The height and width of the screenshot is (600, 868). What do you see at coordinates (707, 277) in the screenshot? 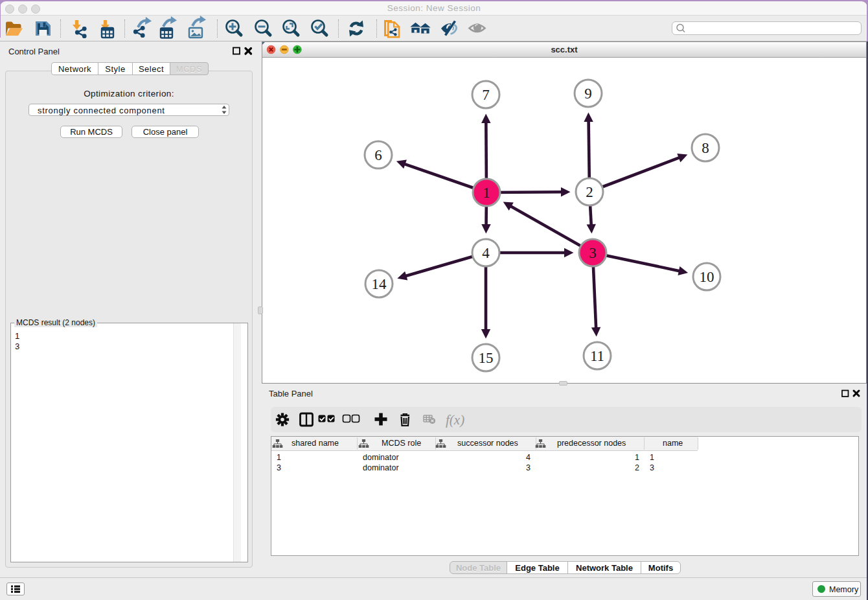
I see `svg-text: 10` at bounding box center [707, 277].